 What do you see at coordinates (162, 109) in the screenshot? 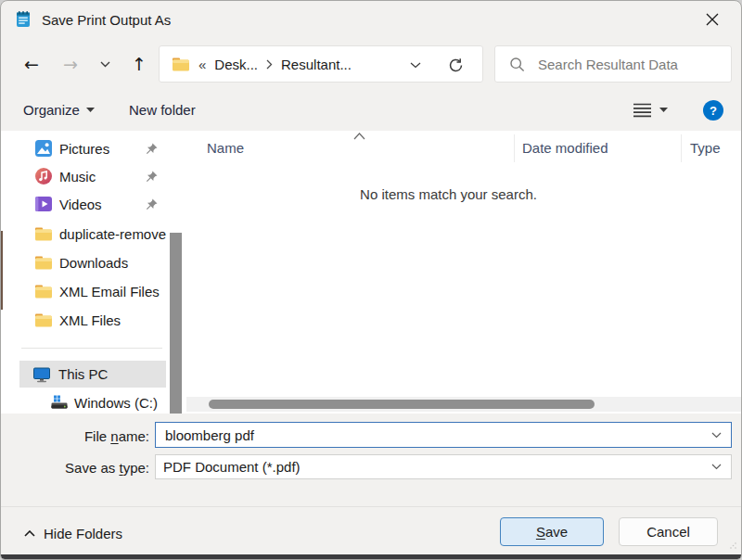
I see `new-folder-button: New folder` at bounding box center [162, 109].